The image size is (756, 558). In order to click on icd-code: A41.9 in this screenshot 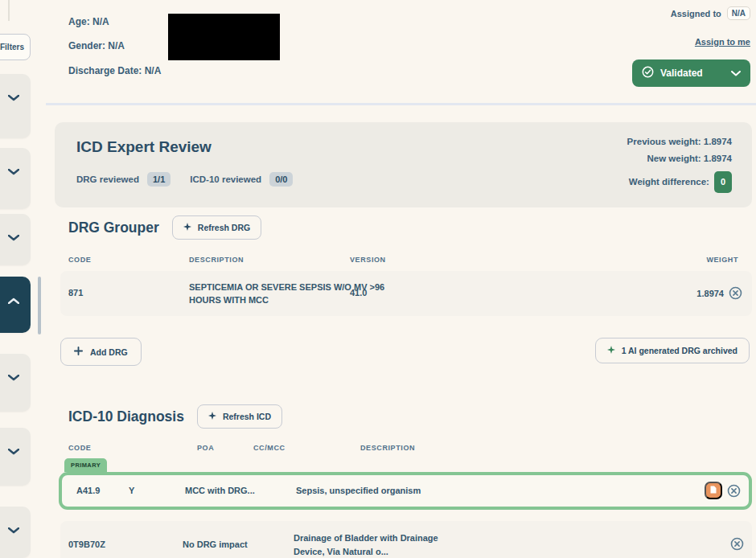, I will do `click(88, 490)`.